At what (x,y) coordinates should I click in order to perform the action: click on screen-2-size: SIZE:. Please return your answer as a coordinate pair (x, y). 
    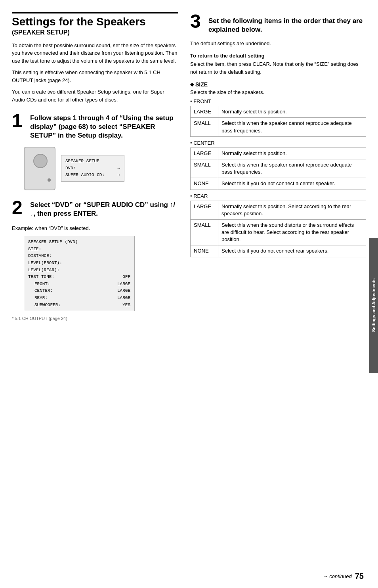
    Looking at the image, I should click on (79, 249).